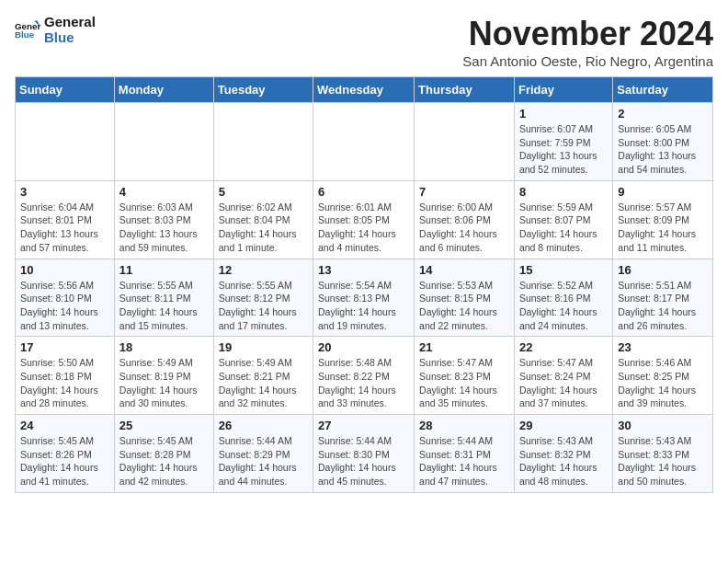  I want to click on day-number: 15, so click(563, 270).